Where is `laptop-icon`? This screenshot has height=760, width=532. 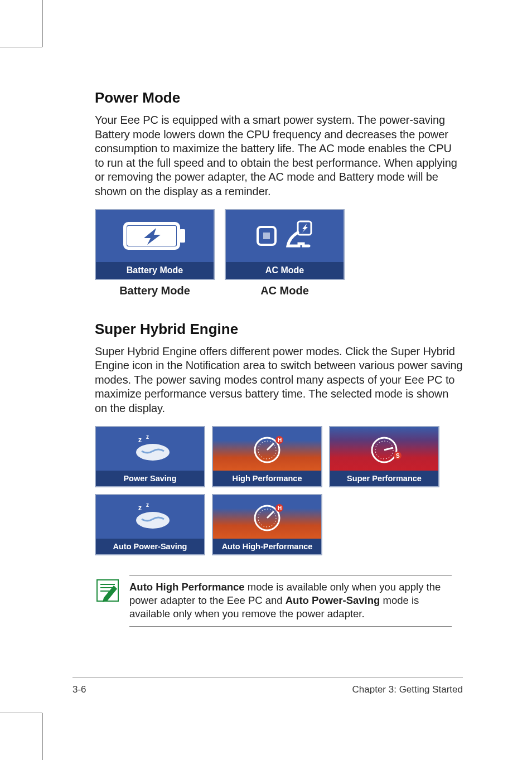 laptop-icon is located at coordinates (267, 236).